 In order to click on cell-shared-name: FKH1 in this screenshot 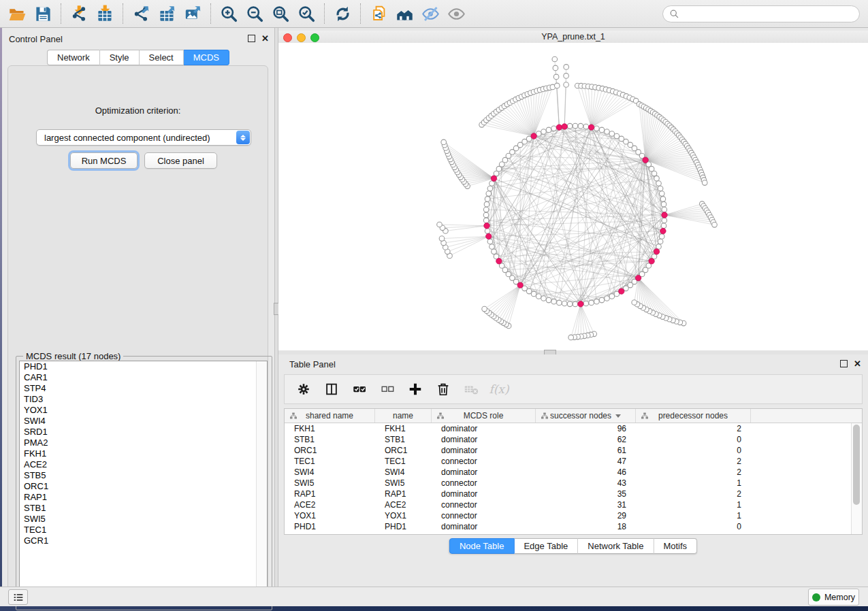, I will do `click(329, 429)`.